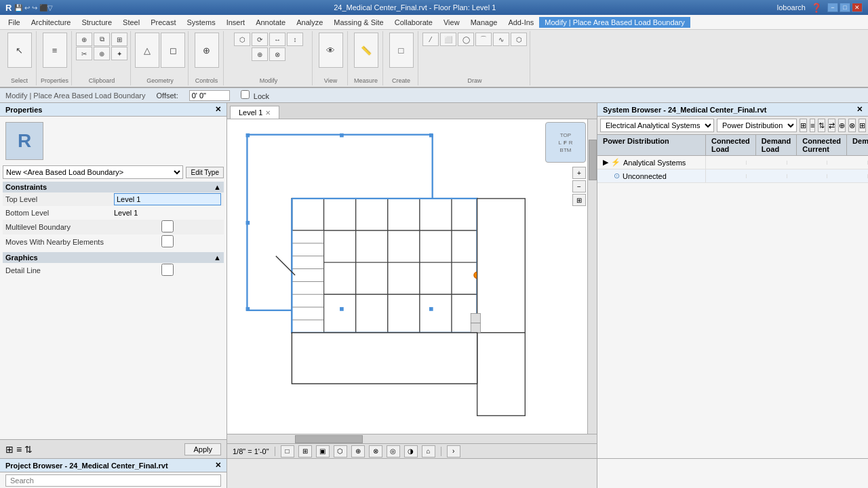 The image size is (868, 488). Describe the element at coordinates (102, 54) in the screenshot. I see `ribbon-btn-join: ⊕` at that location.